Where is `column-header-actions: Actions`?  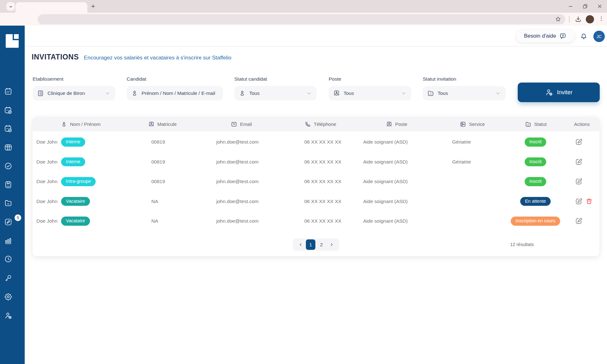
column-header-actions: Actions is located at coordinates (582, 124).